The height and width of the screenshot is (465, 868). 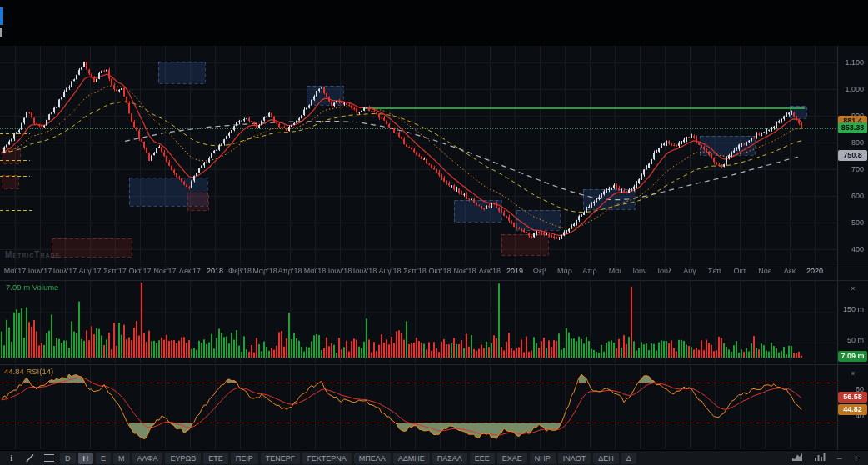 What do you see at coordinates (215, 271) in the screenshot?
I see `time-label: 2018` at bounding box center [215, 271].